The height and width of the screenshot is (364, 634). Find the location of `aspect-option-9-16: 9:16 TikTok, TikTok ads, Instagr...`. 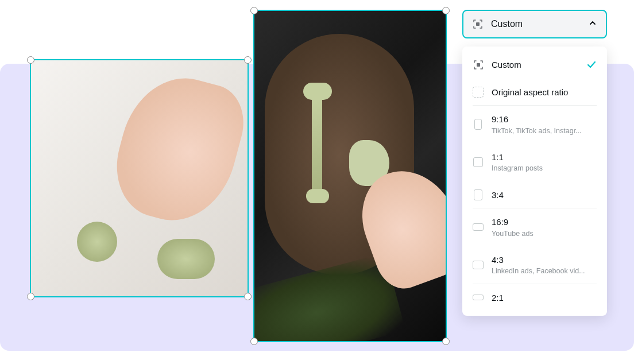

aspect-option-9-16: 9:16 TikTok, TikTok ads, Instagr... is located at coordinates (535, 125).